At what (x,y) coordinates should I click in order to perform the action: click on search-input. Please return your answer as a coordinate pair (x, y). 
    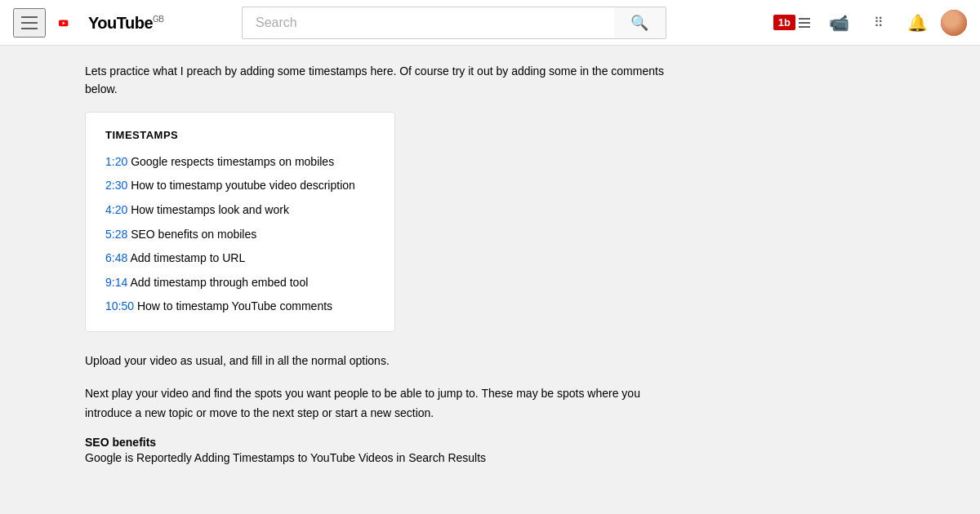
    Looking at the image, I should click on (428, 23).